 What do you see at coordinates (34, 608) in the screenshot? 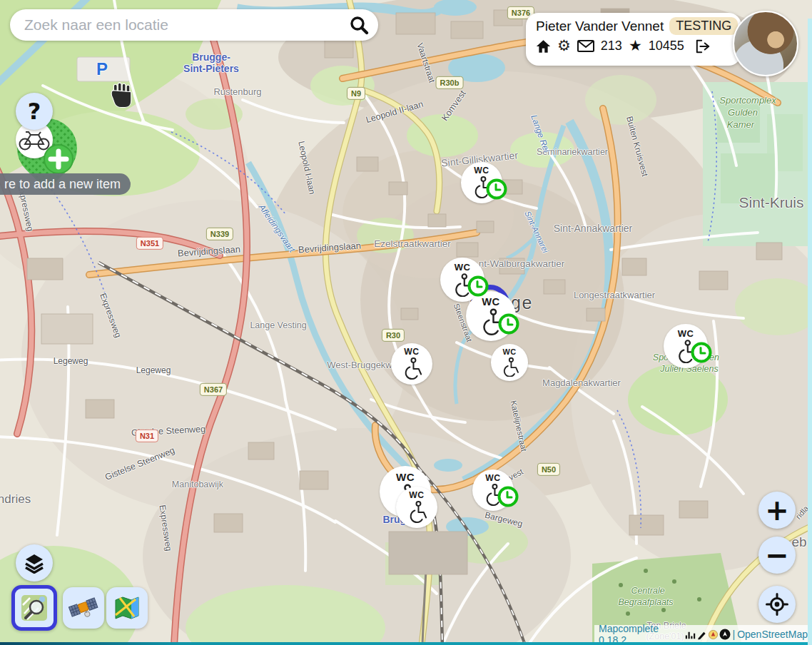
I see `osm-carto-style-button` at bounding box center [34, 608].